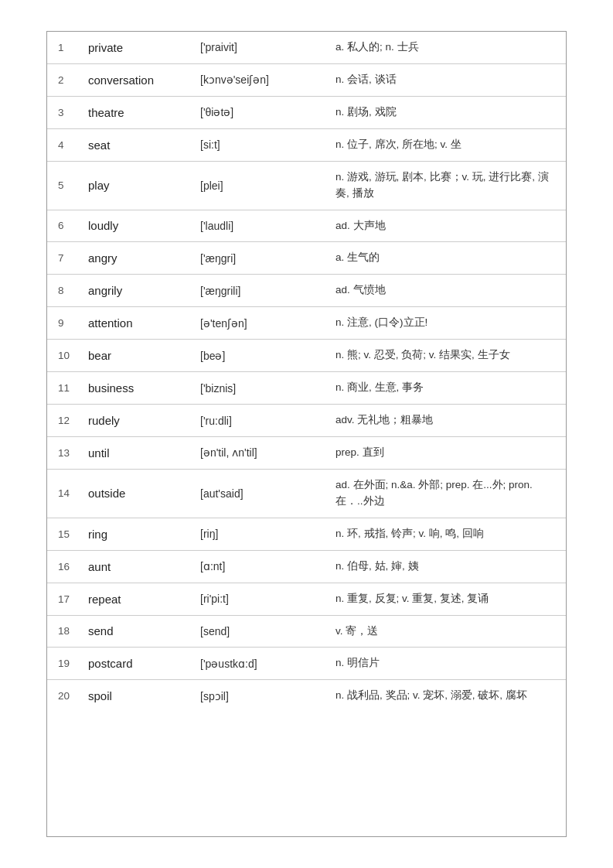  What do you see at coordinates (65, 696) in the screenshot?
I see `row-num: 20` at bounding box center [65, 696].